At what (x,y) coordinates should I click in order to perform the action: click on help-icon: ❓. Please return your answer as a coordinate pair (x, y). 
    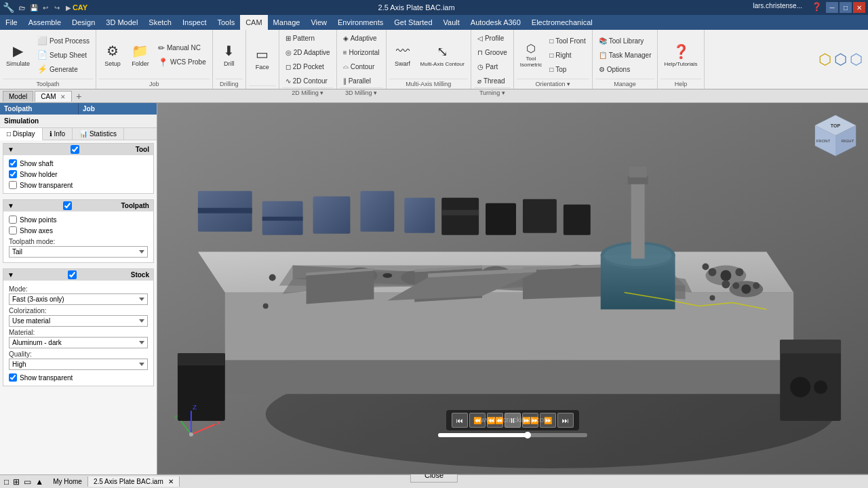
    Looking at the image, I should click on (816, 7).